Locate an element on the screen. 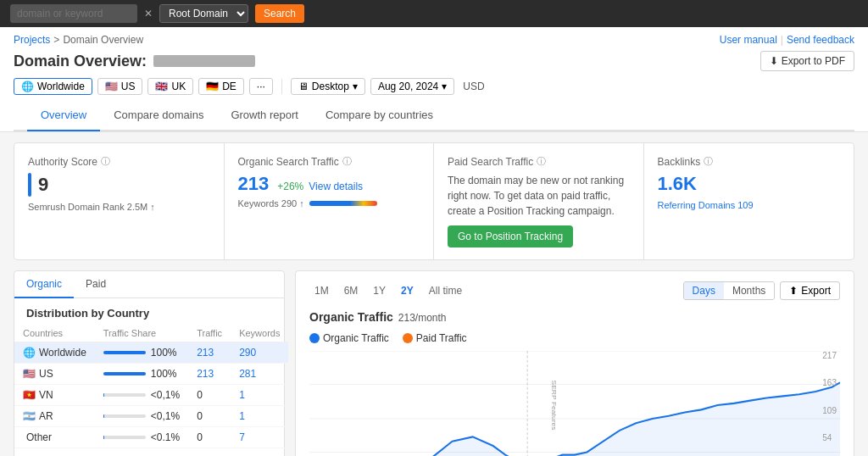  tab-compare-domains: Compare domains is located at coordinates (159, 115).